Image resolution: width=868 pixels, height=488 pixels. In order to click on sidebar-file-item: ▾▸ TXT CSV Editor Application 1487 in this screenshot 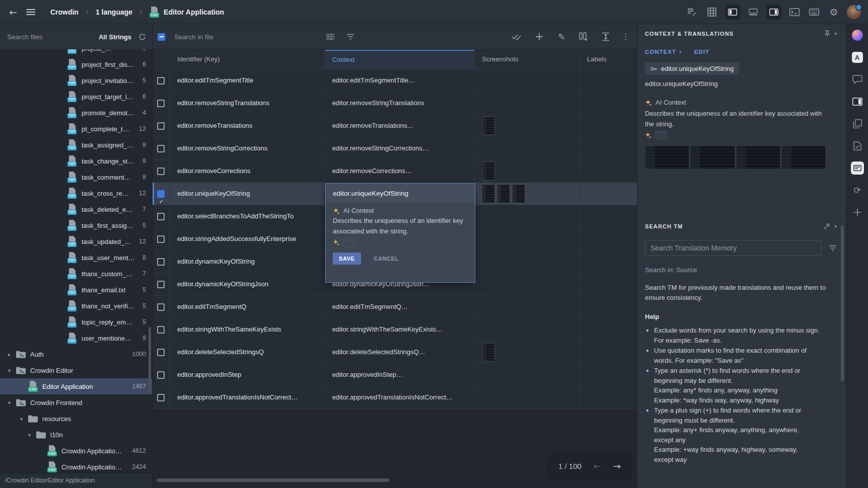, I will do `click(76, 386)`.